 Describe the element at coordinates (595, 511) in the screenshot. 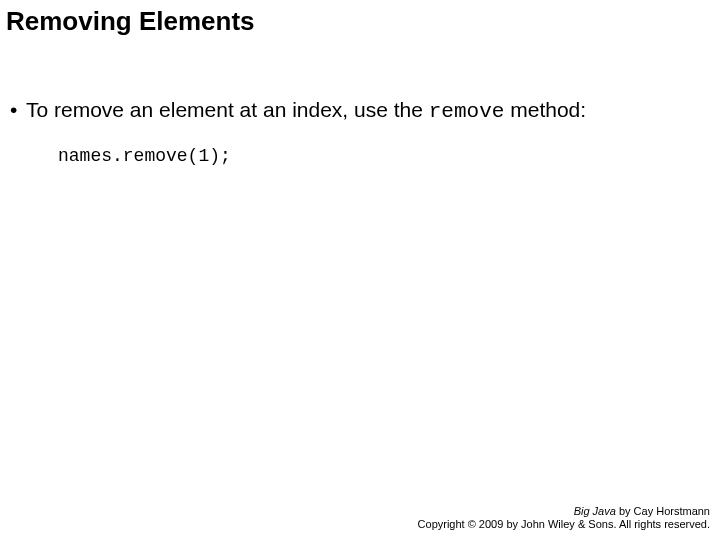

I see `footer-book-title: Big Java` at that location.